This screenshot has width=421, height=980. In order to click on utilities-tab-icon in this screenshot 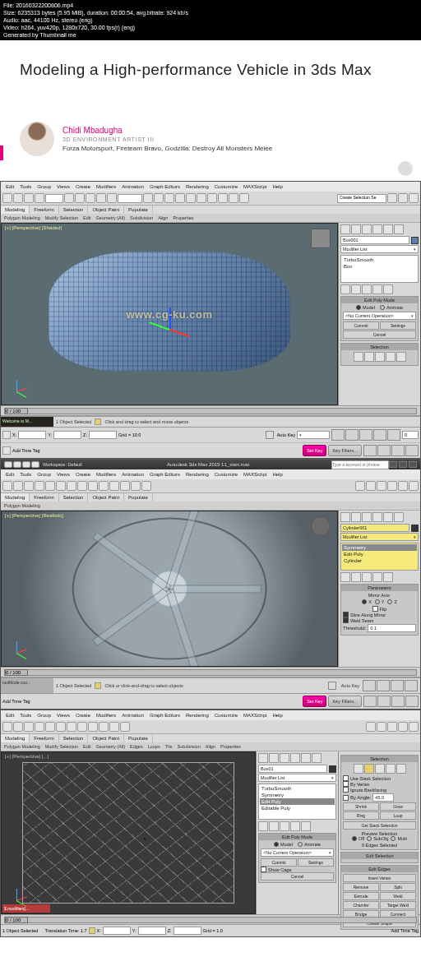, I will do `click(399, 517)`.